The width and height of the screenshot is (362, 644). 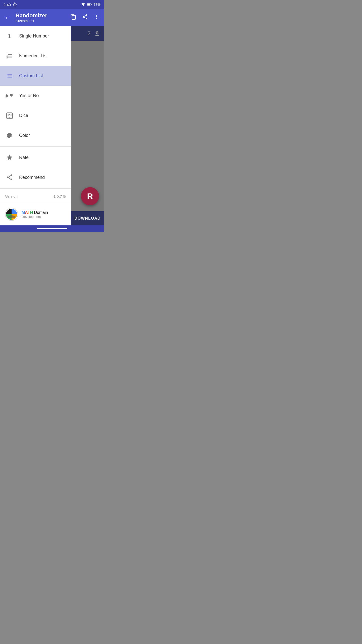 I want to click on time-display: 2:40, so click(x=7, y=5).